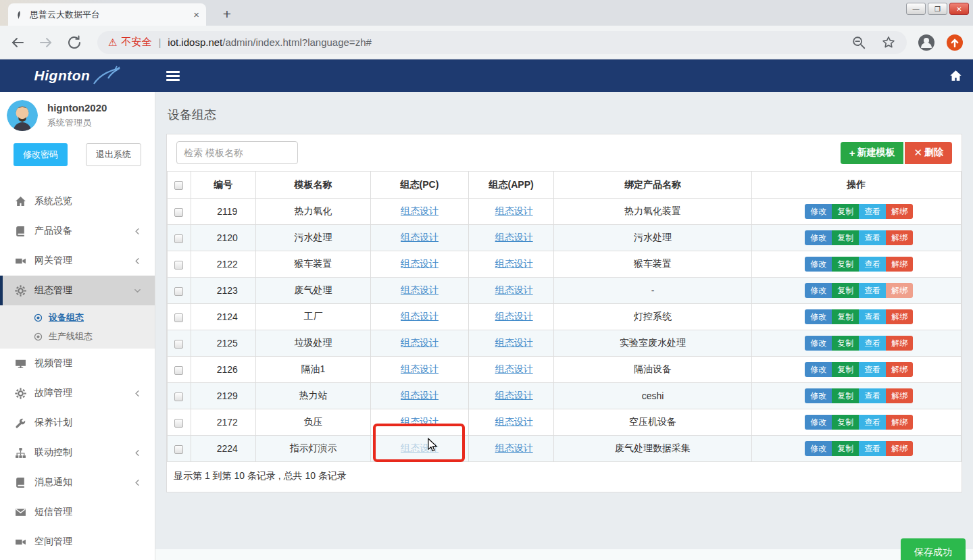 This screenshot has height=560, width=973. Describe the element at coordinates (41, 155) in the screenshot. I see `change-password-button: 修改密码` at that location.